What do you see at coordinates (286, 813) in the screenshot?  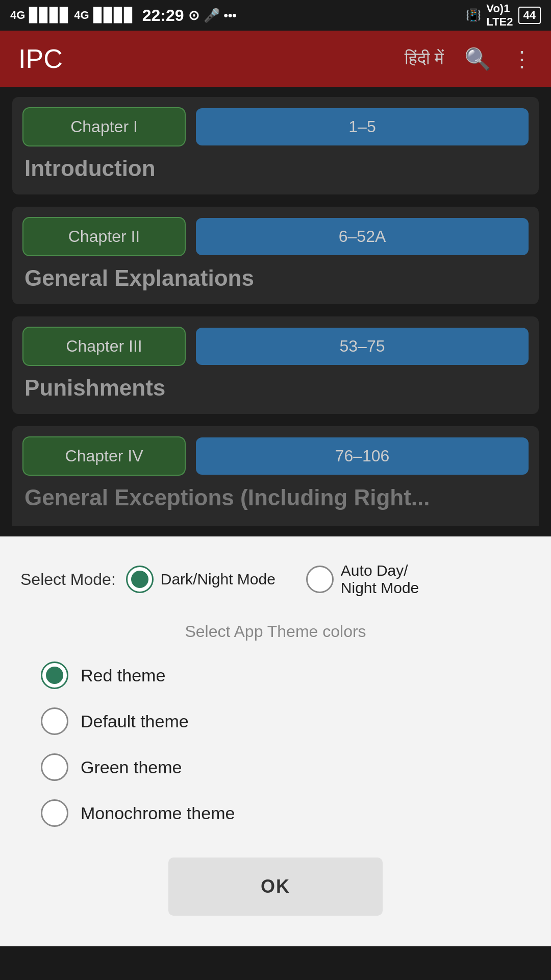 I see `monochrome-theme-option: Monochrome theme` at bounding box center [286, 813].